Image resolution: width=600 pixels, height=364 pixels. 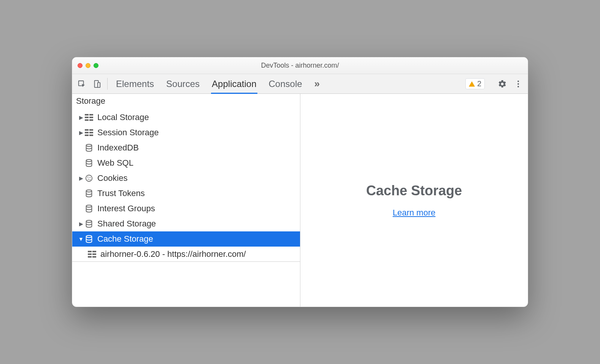 I want to click on tree-item-cookies: ▶ Cookies, so click(x=186, y=178).